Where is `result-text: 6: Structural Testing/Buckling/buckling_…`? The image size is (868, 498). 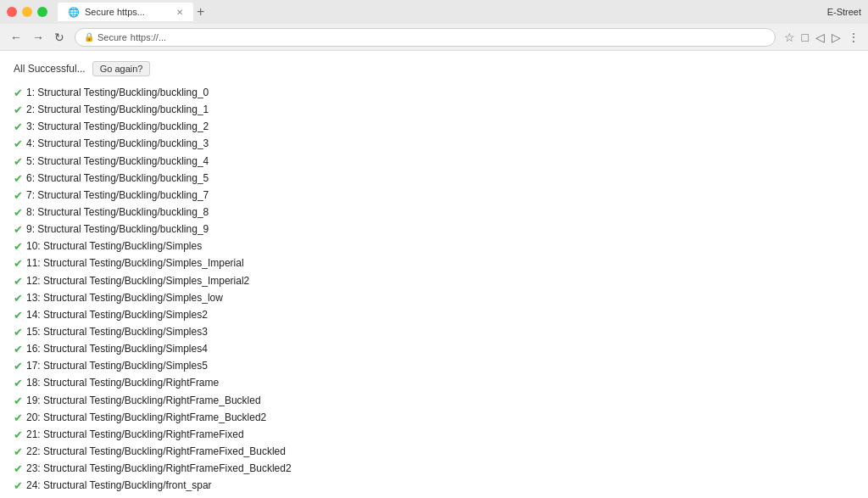 result-text: 6: Structural Testing/Buckling/buckling_… is located at coordinates (117, 178).